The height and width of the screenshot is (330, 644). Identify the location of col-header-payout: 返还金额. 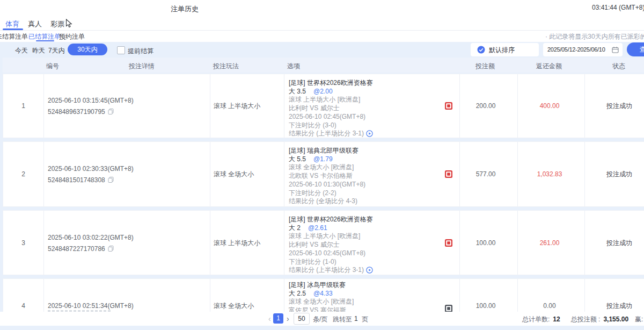
(549, 67).